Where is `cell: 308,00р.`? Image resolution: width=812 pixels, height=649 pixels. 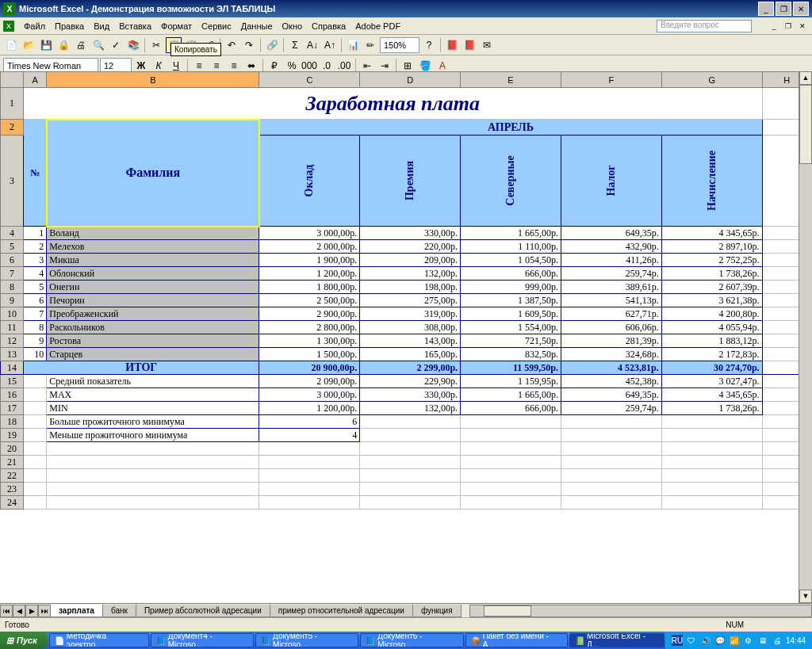
cell: 308,00р. is located at coordinates (411, 328).